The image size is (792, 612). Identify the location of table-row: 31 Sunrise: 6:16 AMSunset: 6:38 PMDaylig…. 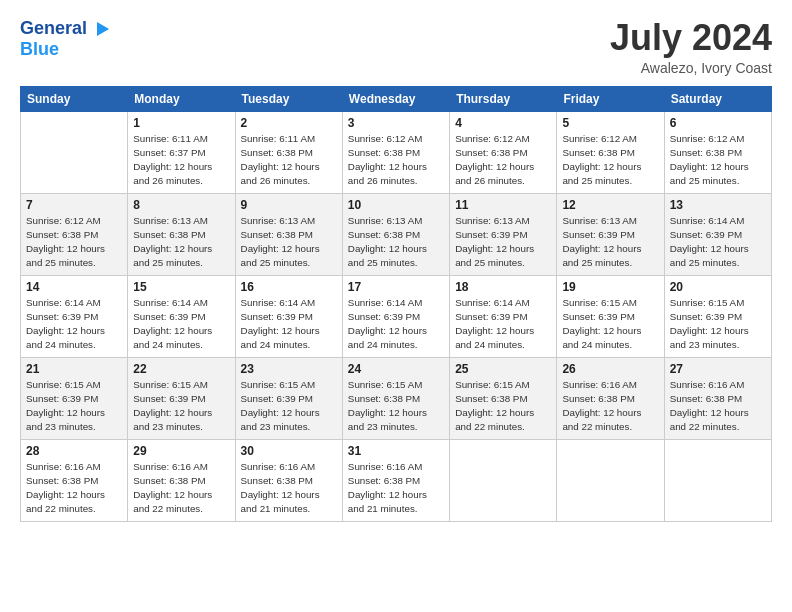
(396, 480).